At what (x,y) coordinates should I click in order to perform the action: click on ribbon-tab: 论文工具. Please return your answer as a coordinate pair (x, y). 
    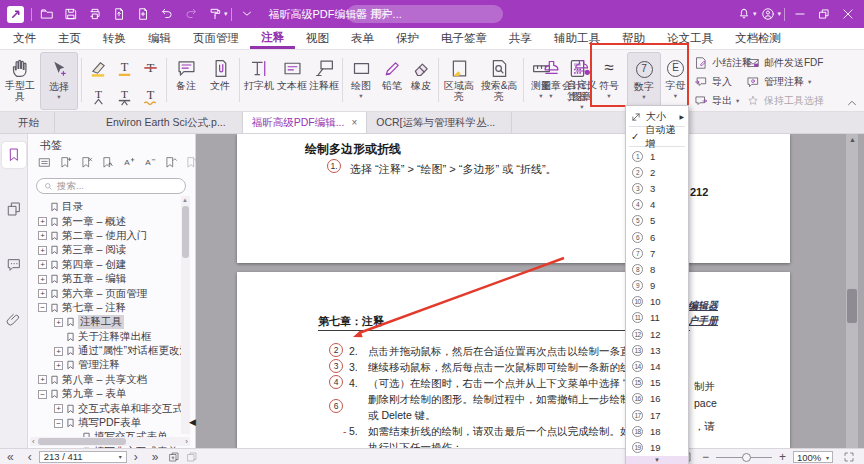
    Looking at the image, I should click on (690, 38).